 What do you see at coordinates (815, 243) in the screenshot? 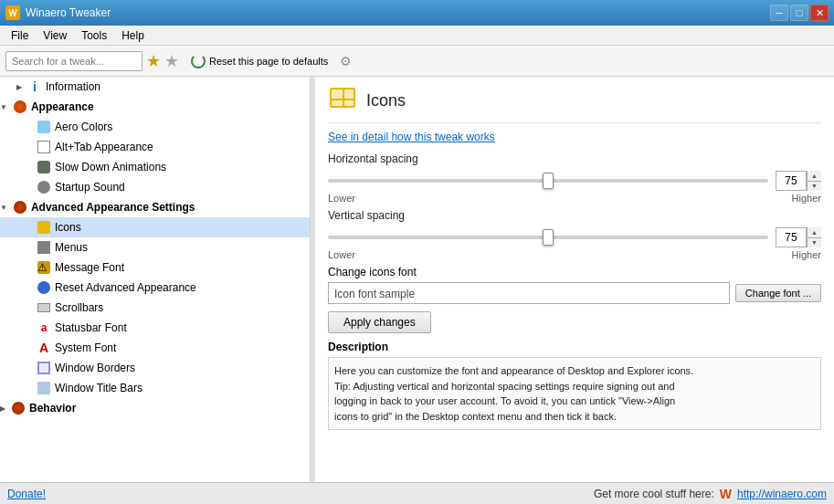
I see `vertical-decrement-button: ▼` at bounding box center [815, 243].